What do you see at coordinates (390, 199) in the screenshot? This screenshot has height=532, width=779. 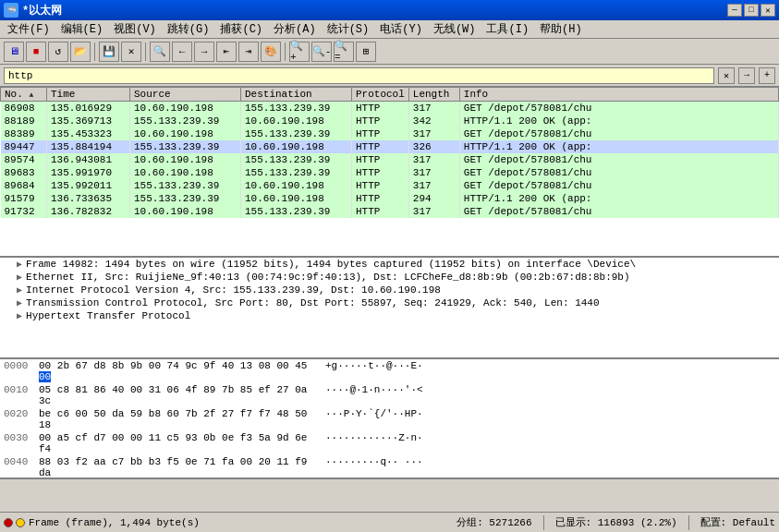 I see `table-row: 91579136.733635155.133.239.3910.60.190.1…` at bounding box center [390, 199].